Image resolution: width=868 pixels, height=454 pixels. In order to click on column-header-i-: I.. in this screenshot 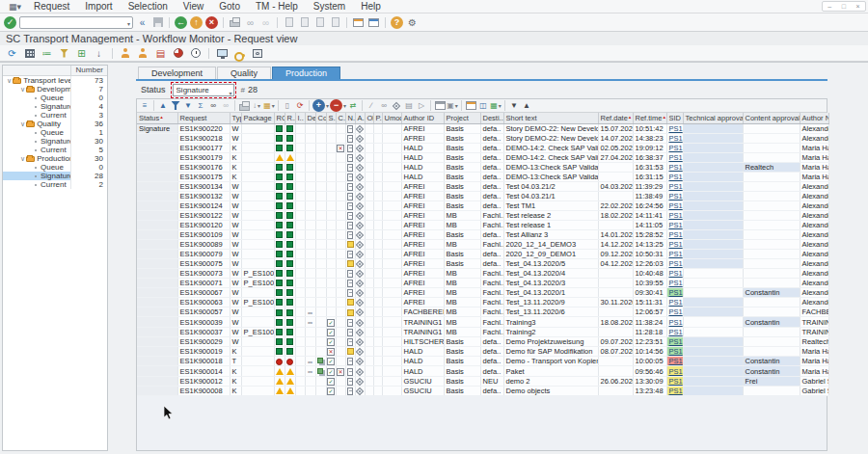, I will do `click(300, 118)`.